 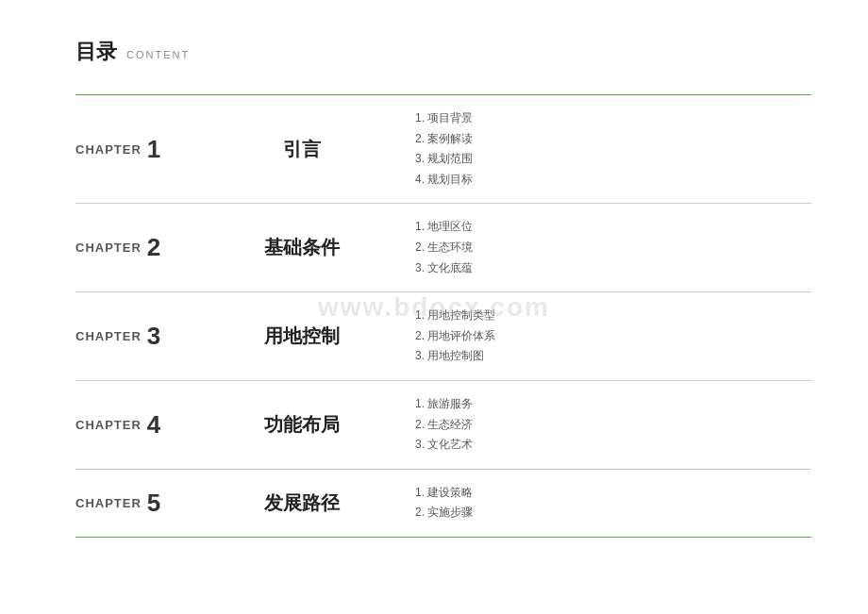 I want to click on chapter-items-4: 1. 旅游服务2. 生态经济3. 文化艺术, so click(x=594, y=424).